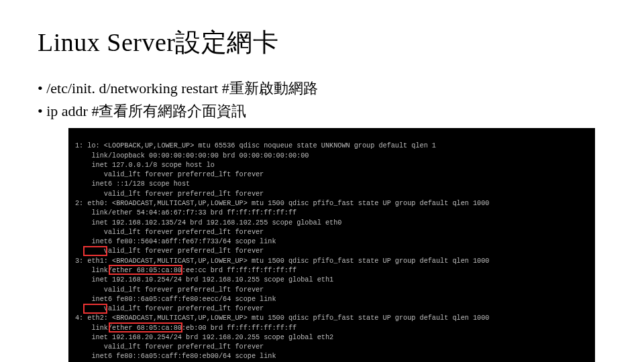 The image size is (644, 362). What do you see at coordinates (282, 318) in the screenshot?
I see `term-line: 4: eth2: <BROADCAST,MULTICAST,UP,LOWER_U…` at bounding box center [282, 318].